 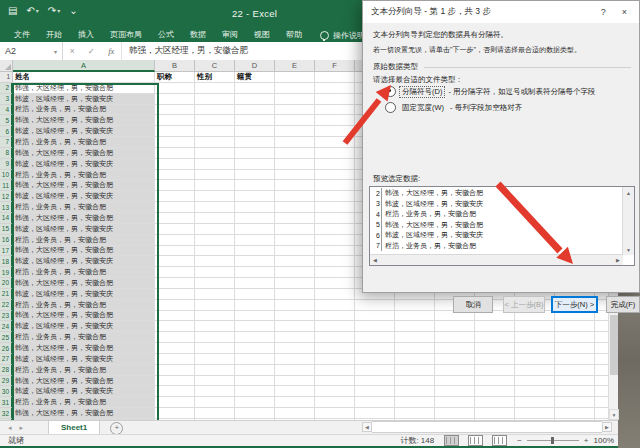 I want to click on scroll-down-icon: ▼, so click(x=614, y=414).